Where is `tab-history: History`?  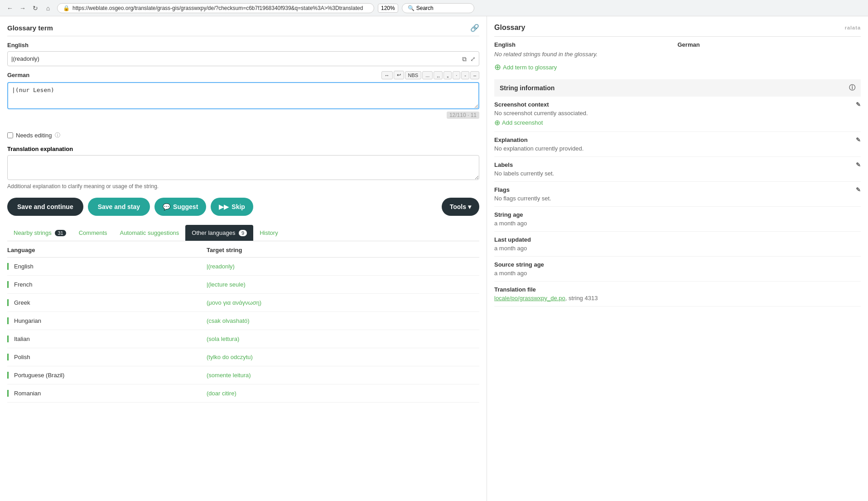 tab-history: History is located at coordinates (269, 233).